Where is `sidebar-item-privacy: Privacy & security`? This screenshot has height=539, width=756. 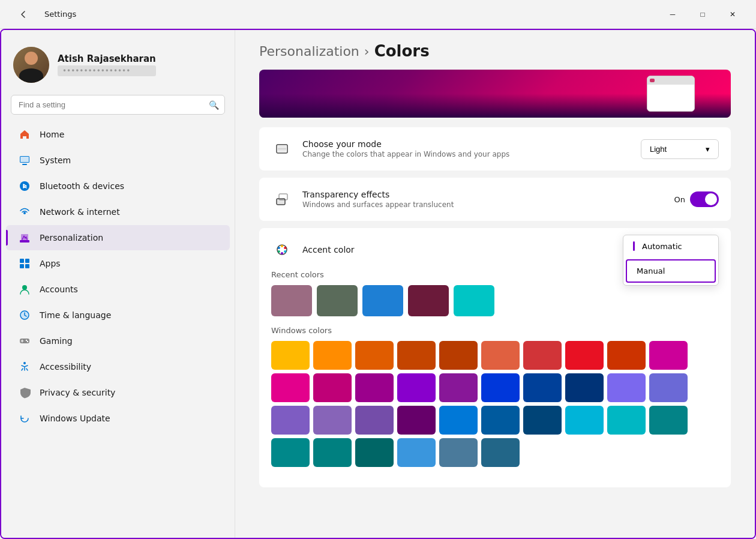
sidebar-item-privacy: Privacy & security is located at coordinates (118, 393).